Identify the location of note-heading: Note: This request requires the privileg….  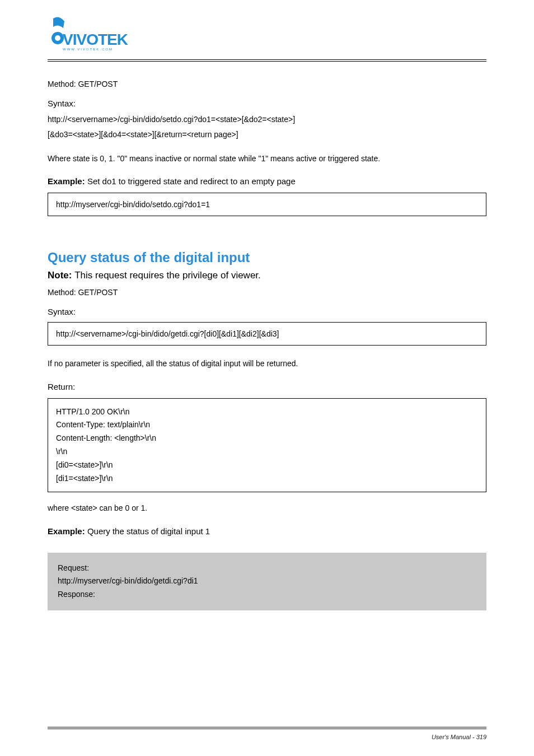
(267, 276).